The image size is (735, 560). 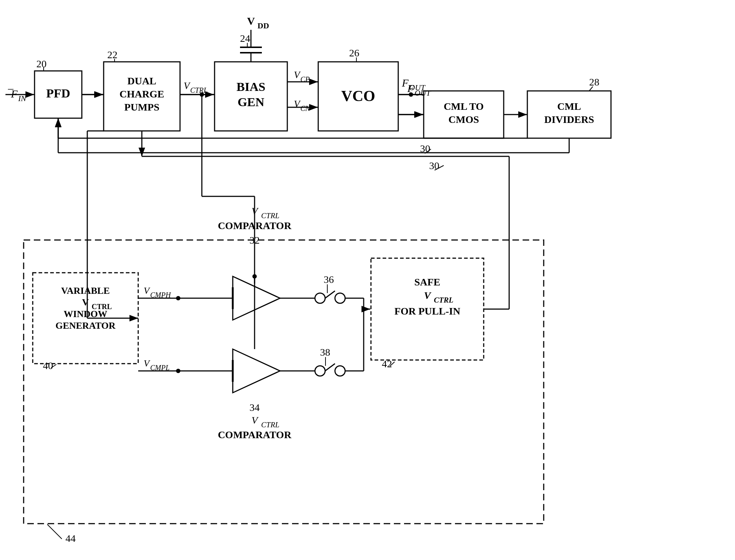 What do you see at coordinates (263, 25) in the screenshot?
I see `vdd-sub: DD` at bounding box center [263, 25].